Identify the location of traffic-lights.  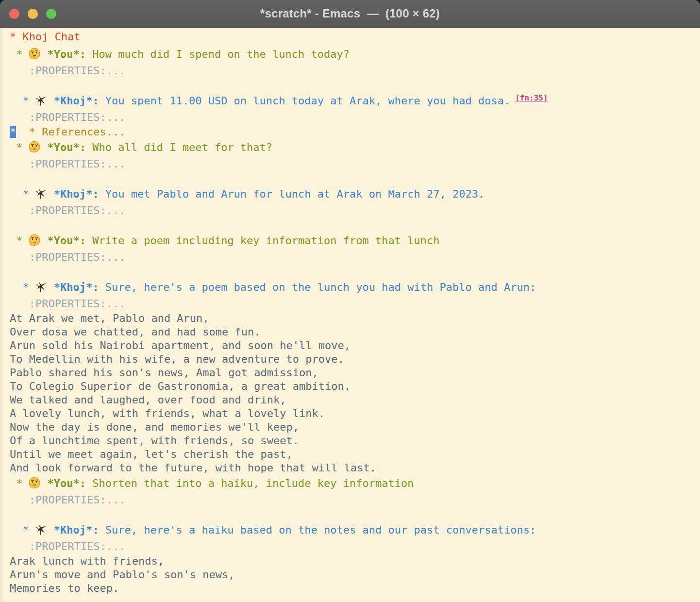
(33, 14).